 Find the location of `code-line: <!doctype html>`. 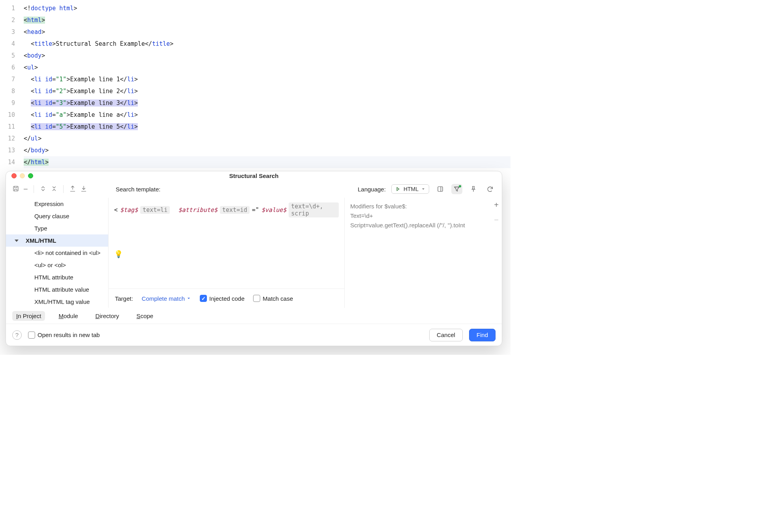

code-line: <!doctype html> is located at coordinates (267, 8).